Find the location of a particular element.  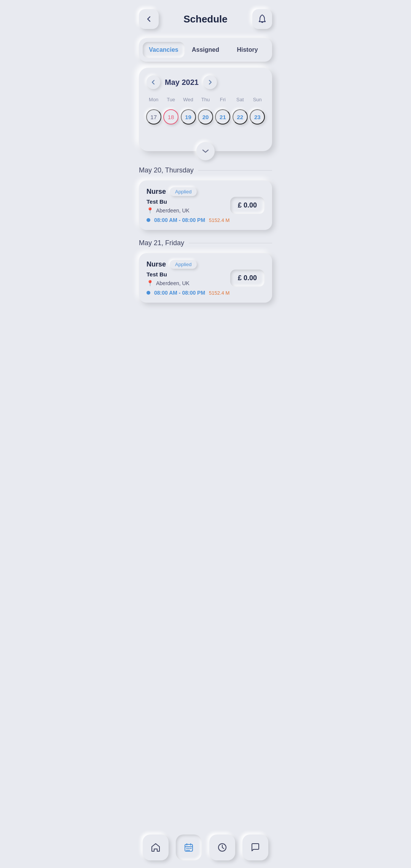

nav-calendar is located at coordinates (189, 847).